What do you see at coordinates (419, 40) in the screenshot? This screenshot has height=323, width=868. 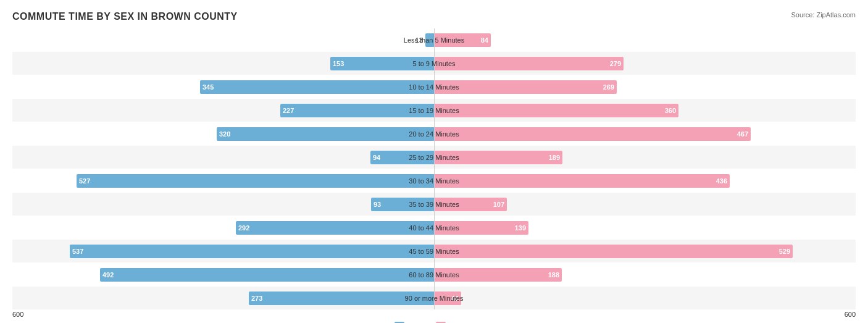 I see `male-value: 13` at bounding box center [419, 40].